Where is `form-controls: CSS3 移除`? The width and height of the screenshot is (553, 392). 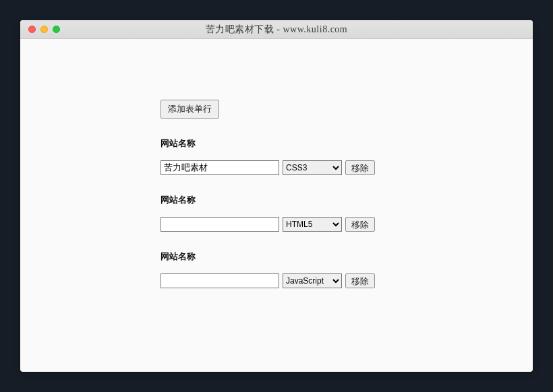 form-controls: CSS3 移除 is located at coordinates (347, 168).